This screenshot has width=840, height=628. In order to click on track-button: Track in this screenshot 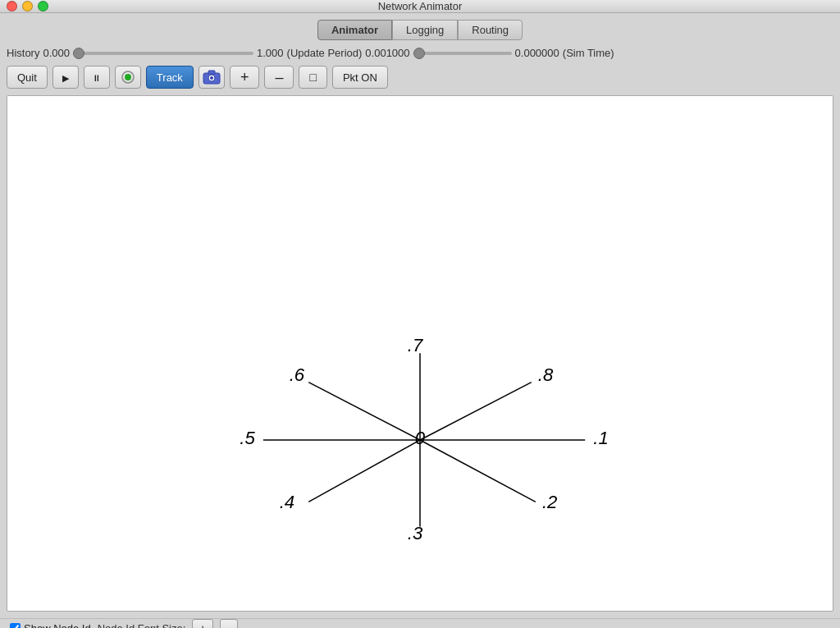, I will do `click(170, 77)`.